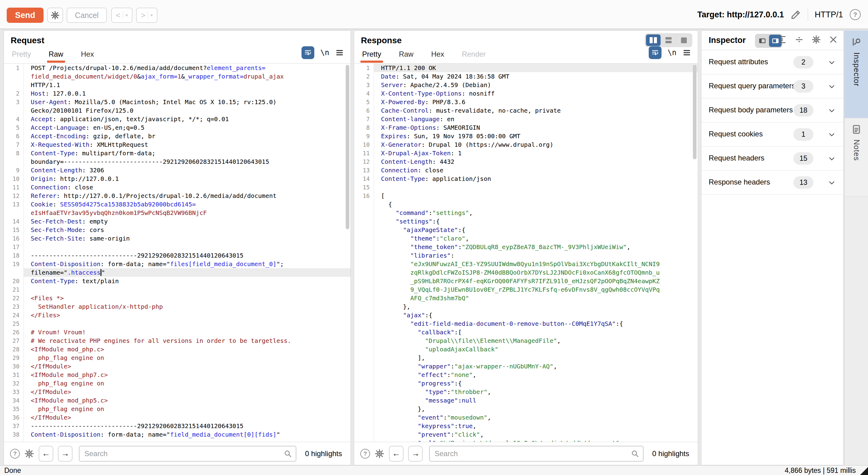  I want to click on editor-line: "prevent":"click",, so click(526, 435).